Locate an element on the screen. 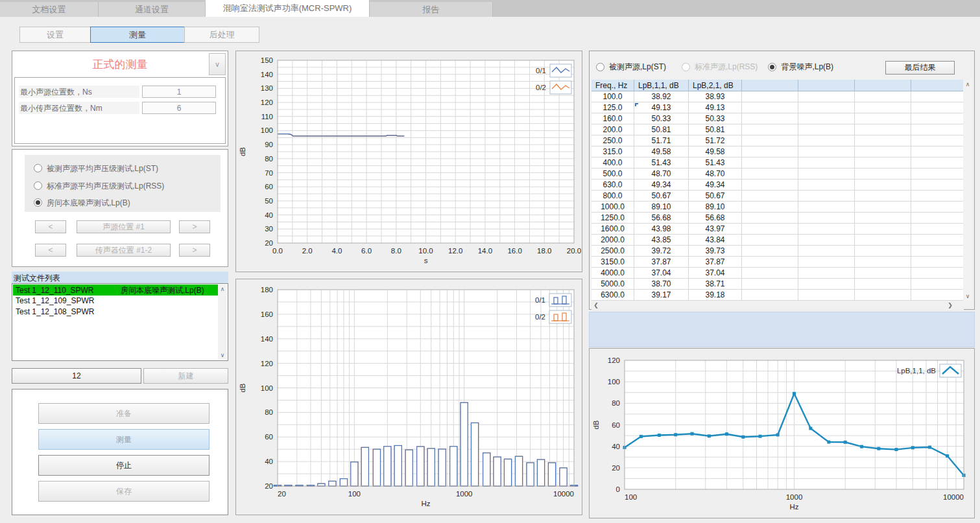 The width and height of the screenshot is (980, 523). table-cell: 37.04 is located at coordinates (715, 273).